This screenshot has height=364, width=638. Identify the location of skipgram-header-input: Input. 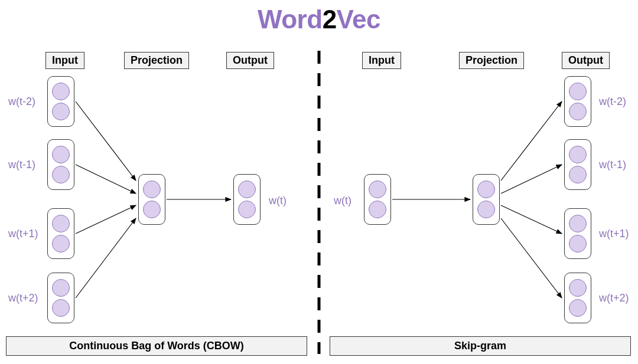
(382, 60).